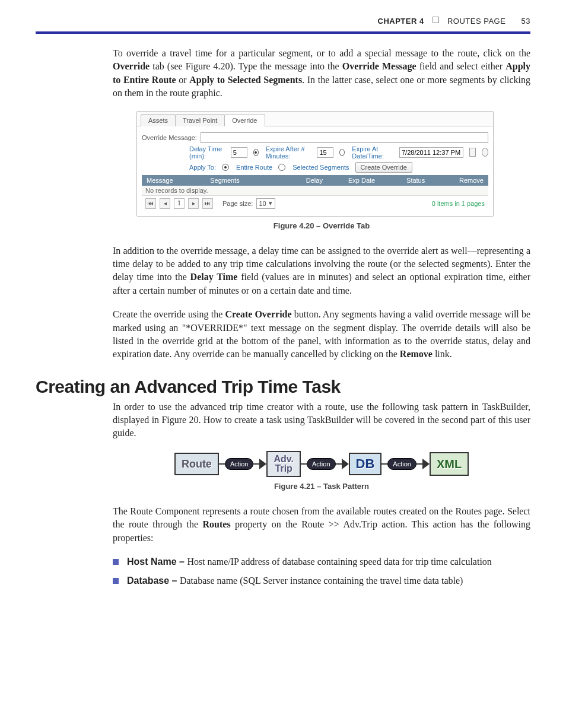 Image resolution: width=566 pixels, height=728 pixels. What do you see at coordinates (322, 581) in the screenshot?
I see `list-item: Database – Database name (SQL Server ins…` at bounding box center [322, 581].